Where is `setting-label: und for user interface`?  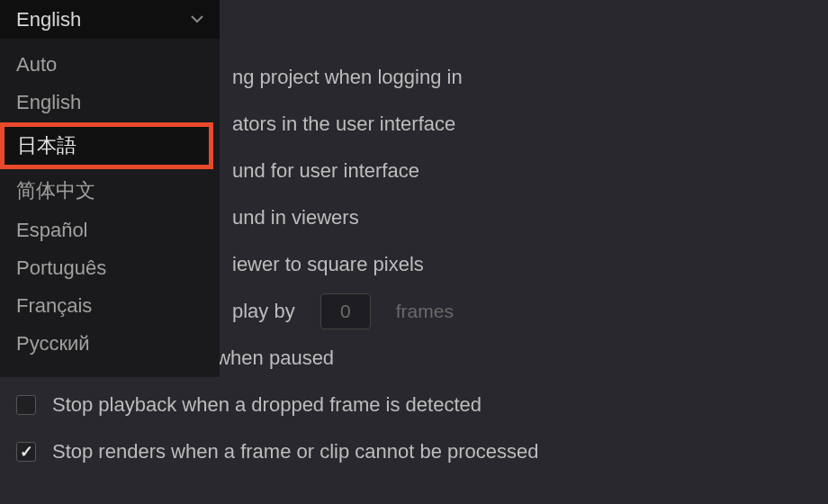
setting-label: und for user interface is located at coordinates (326, 171).